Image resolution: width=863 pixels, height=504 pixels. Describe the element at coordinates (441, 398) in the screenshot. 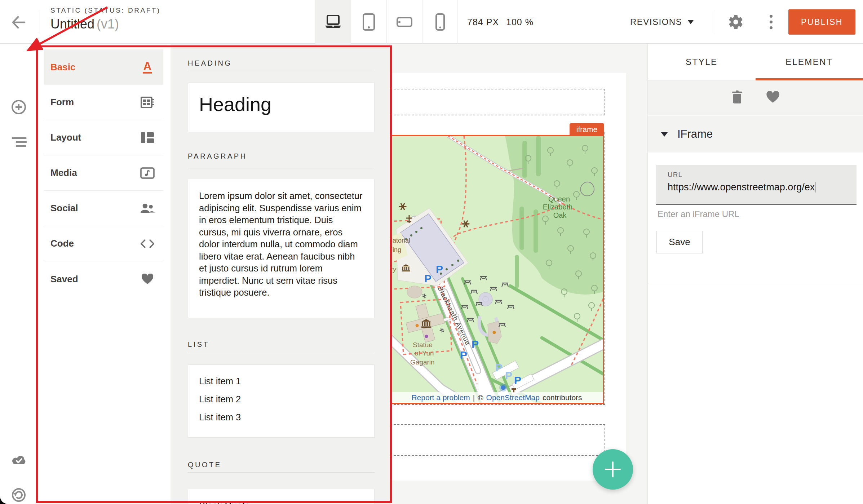

I see `report-problem-link: Report a problem` at that location.